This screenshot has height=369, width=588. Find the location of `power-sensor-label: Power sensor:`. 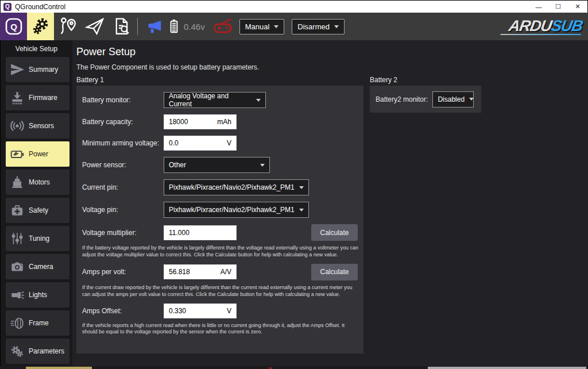

power-sensor-label: Power sensor: is located at coordinates (123, 165).